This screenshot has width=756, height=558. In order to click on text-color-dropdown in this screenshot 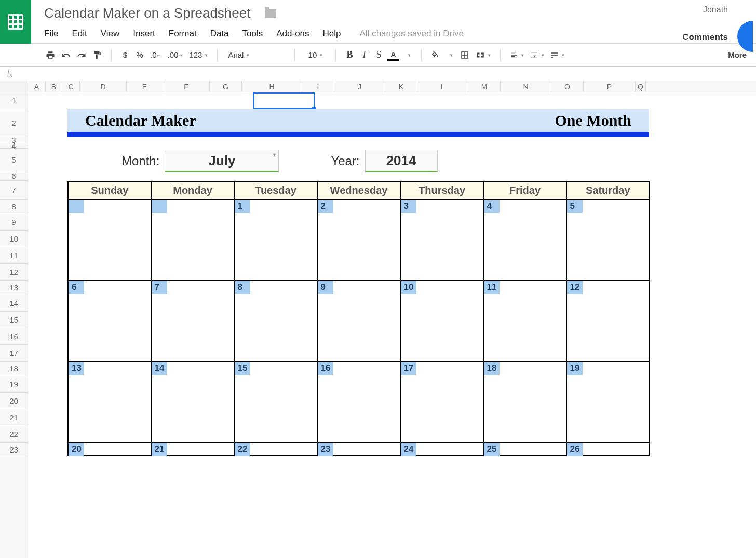, I will do `click(408, 55)`.